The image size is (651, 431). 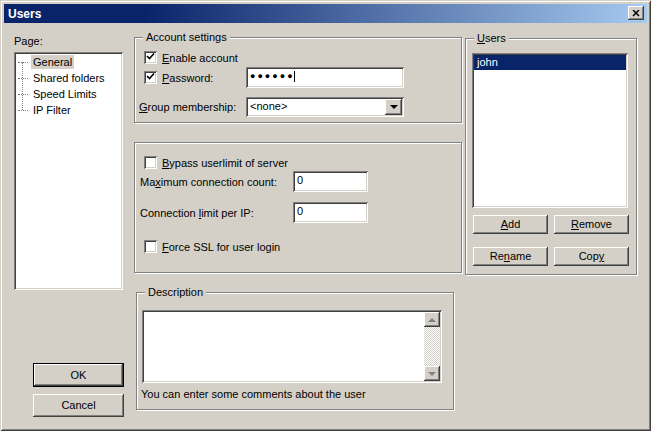 I want to click on password-checkbox, so click(x=150, y=78).